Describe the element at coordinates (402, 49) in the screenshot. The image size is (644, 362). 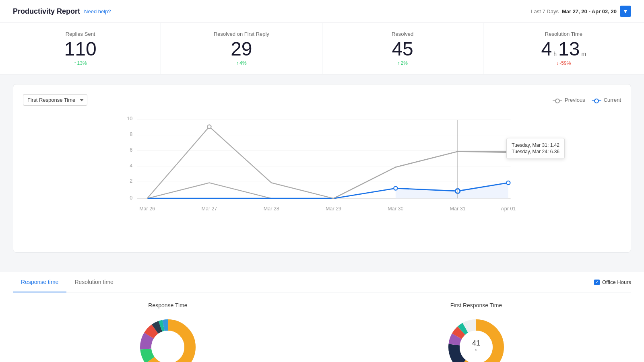
I see `metric-value-row: 45` at that location.